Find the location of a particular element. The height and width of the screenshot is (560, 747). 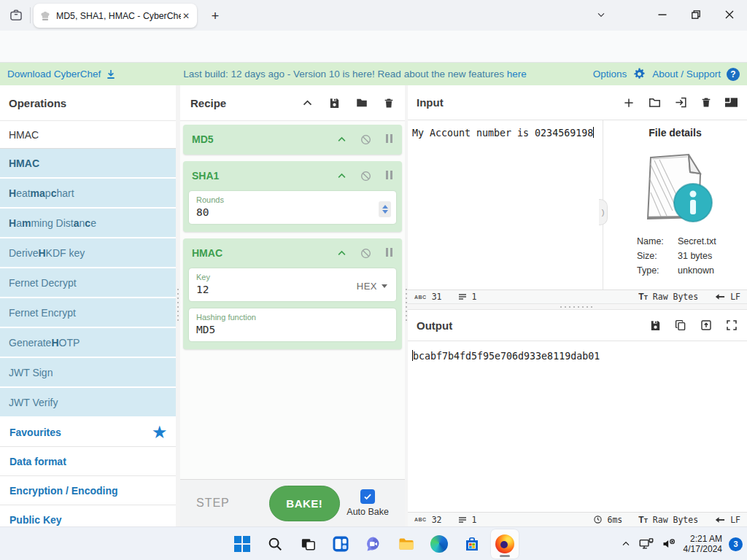

output-eol: LF is located at coordinates (735, 520).